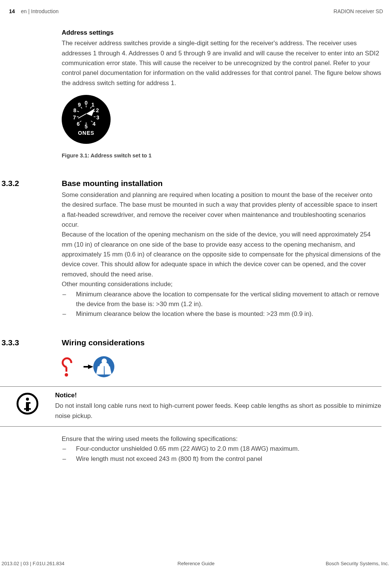  Describe the element at coordinates (112, 184) in the screenshot. I see `section-332-title: Base mounting installation` at that location.